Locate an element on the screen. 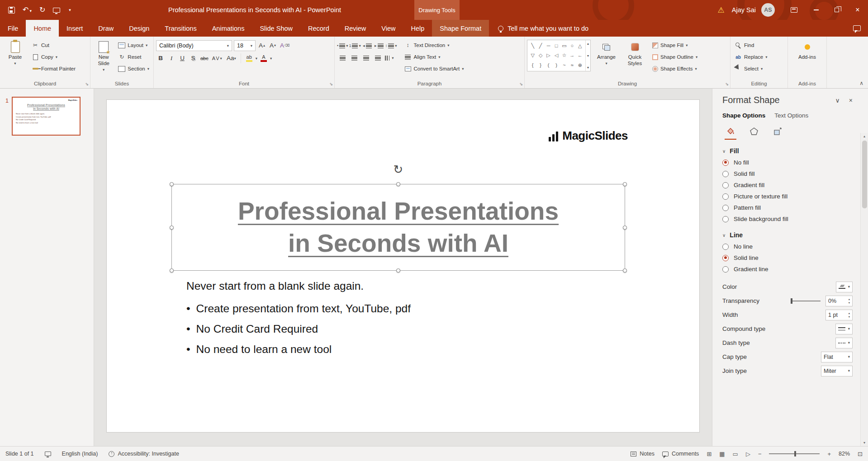 The height and width of the screenshot is (461, 868). justify-button is located at coordinates (378, 58).